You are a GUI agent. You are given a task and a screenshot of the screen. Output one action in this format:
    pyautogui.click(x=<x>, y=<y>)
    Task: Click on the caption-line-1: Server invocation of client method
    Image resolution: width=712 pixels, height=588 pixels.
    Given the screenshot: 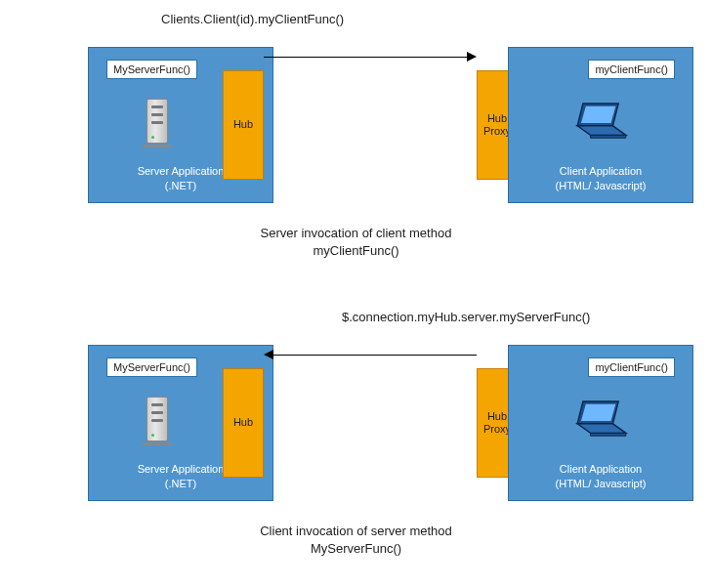 What is the action you would take?
    pyautogui.click(x=356, y=232)
    